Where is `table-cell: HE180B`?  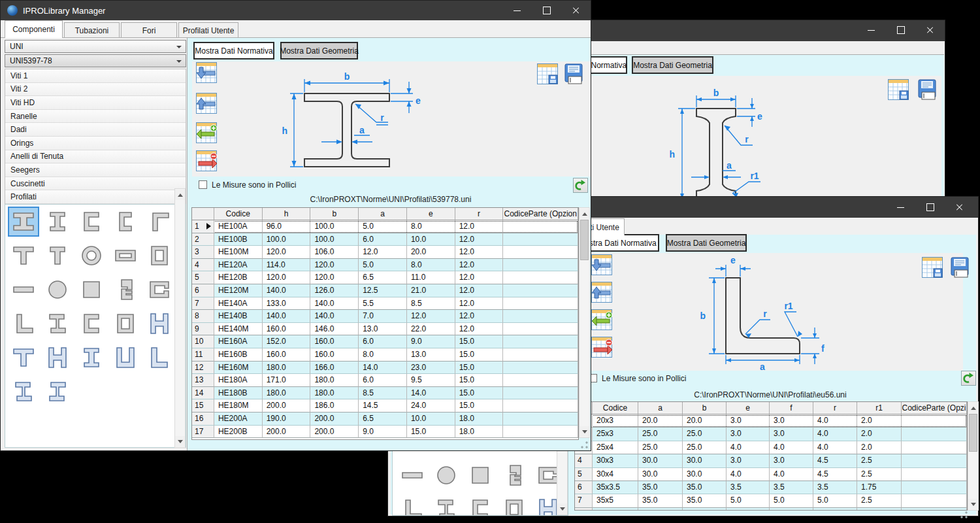
table-cell: HE180B is located at coordinates (238, 394).